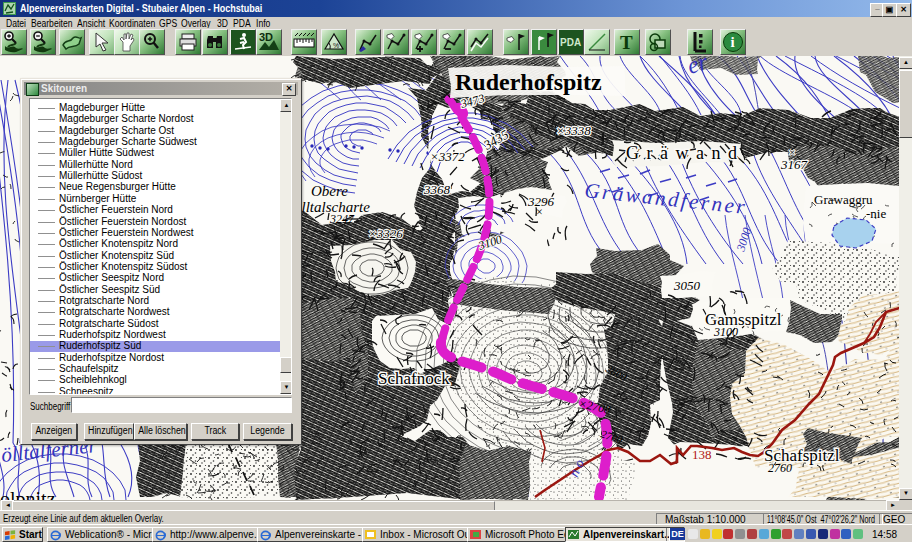 This screenshot has height=542, width=912. Describe the element at coordinates (682, 153) in the screenshot. I see `svg-text: G r ä w a n d` at that location.